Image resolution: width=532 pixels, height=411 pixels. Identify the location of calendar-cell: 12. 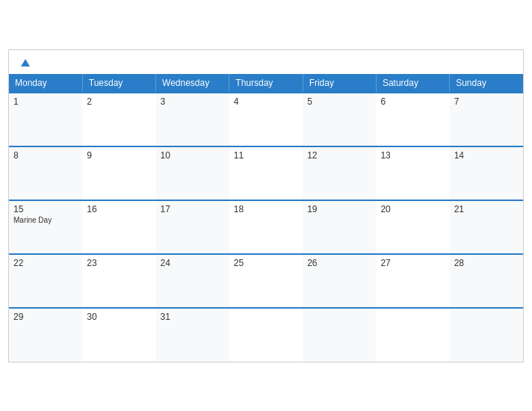
(339, 173).